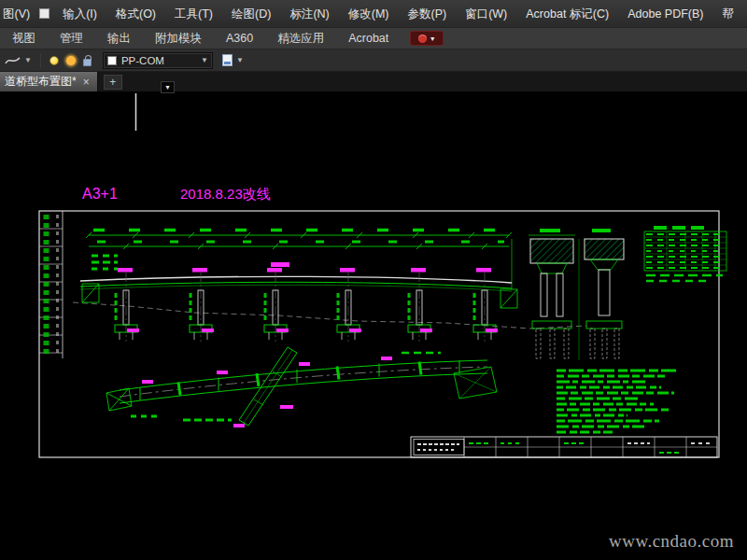 This screenshot has height=560, width=747. Describe the element at coordinates (228, 60) in the screenshot. I see `layer-properties-icon` at that location.